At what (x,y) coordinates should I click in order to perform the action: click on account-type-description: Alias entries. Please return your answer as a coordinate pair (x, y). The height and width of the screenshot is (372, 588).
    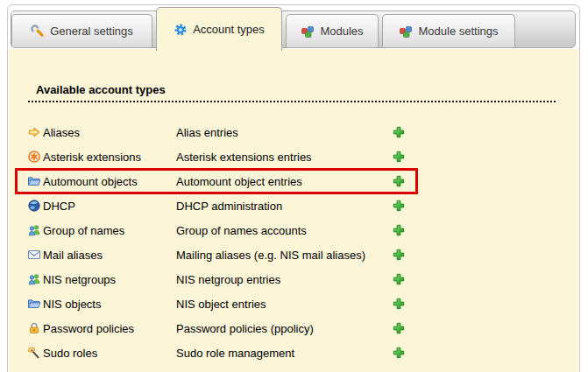
    Looking at the image, I should click on (284, 133).